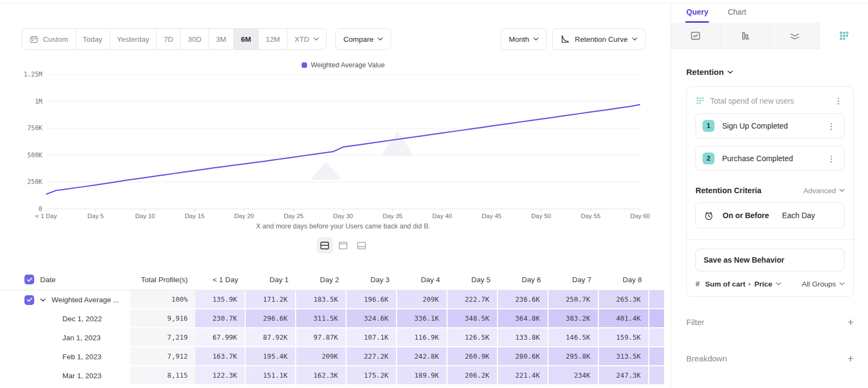 This screenshot has height=388, width=868. I want to click on date-range-today: Today, so click(92, 39).